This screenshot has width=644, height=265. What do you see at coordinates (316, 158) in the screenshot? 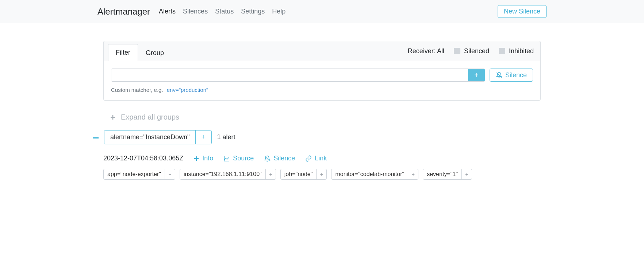
I see `link-action: Link` at bounding box center [316, 158].